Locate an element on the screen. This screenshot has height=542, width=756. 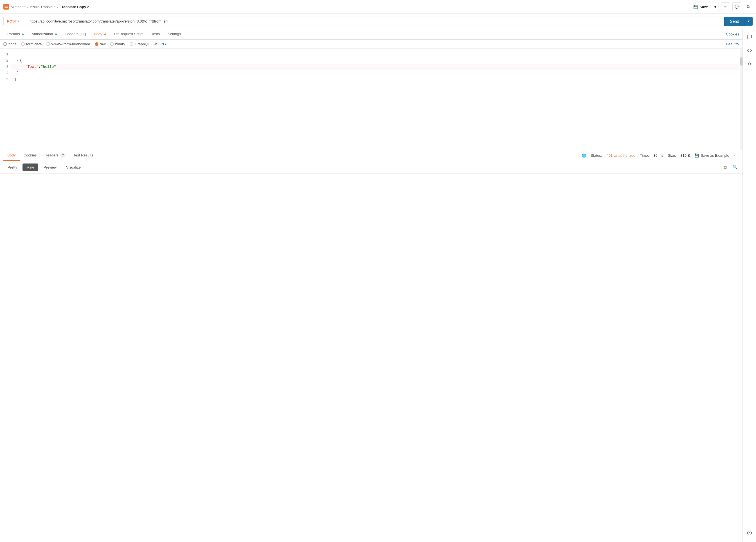
form-data-radio is located at coordinates (23, 44).